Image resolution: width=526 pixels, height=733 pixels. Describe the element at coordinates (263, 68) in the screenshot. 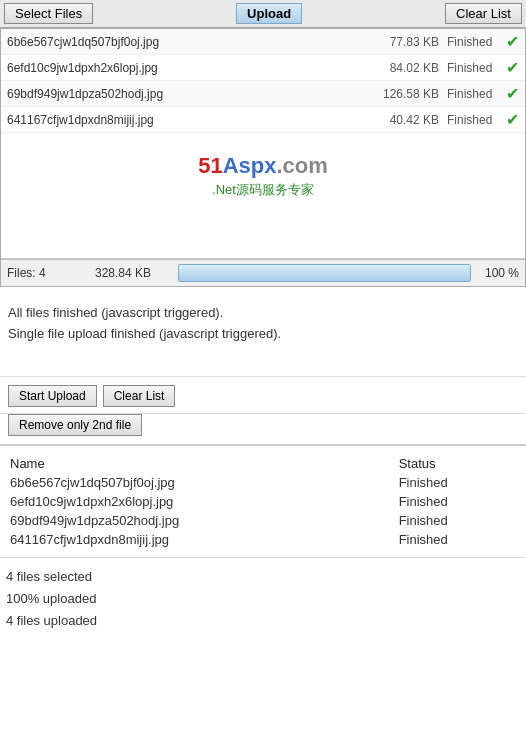

I see `file-list-item: 6efd10c9jw1dpxh2x6lopj.jpg 84.02 KB Fini…` at that location.